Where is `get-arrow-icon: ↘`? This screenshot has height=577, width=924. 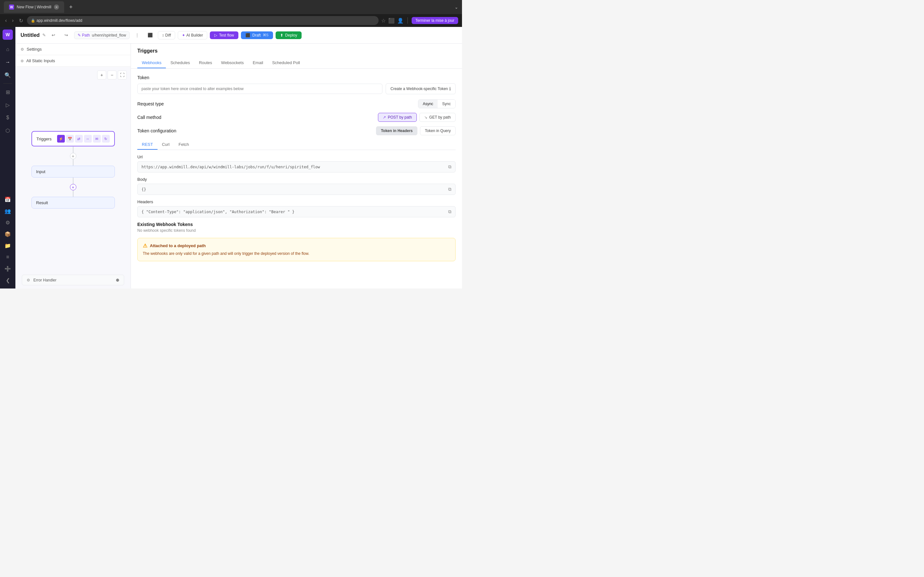 get-arrow-icon: ↘ is located at coordinates (426, 118).